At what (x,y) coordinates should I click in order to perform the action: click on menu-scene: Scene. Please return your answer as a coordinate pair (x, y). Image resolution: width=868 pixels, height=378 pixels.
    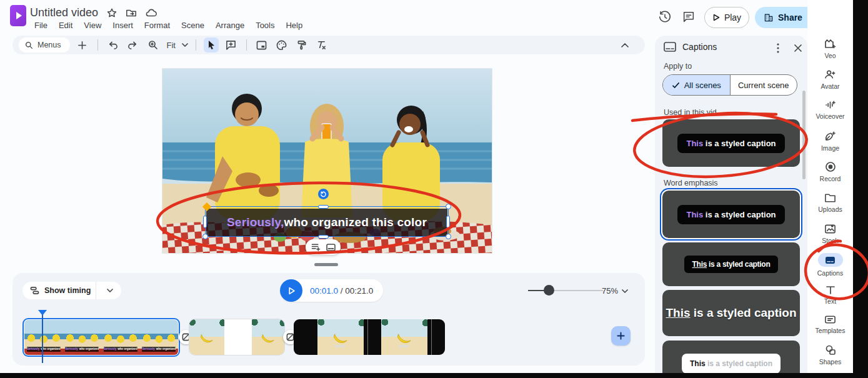
    Looking at the image, I should click on (192, 25).